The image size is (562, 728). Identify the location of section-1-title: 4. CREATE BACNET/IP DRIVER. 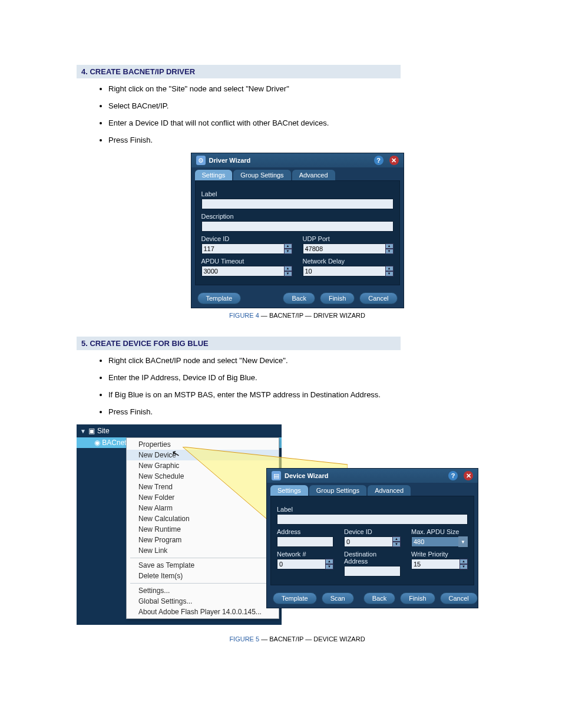
(239, 72).